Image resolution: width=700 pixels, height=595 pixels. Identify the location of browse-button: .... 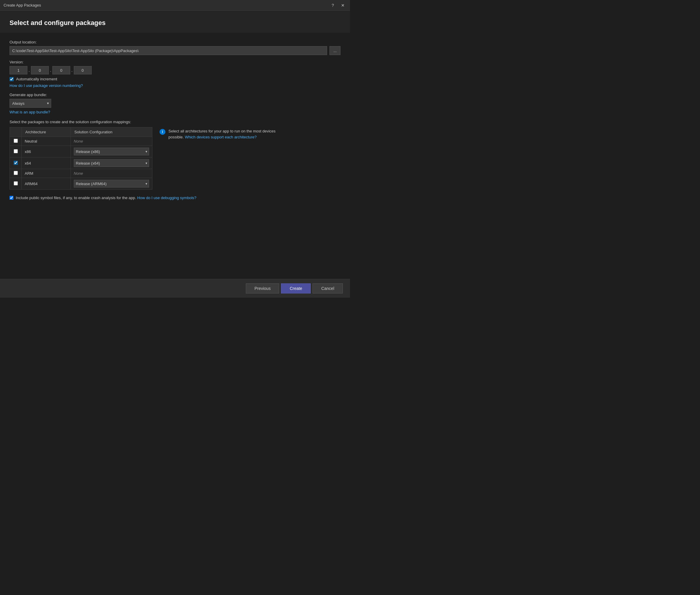
(335, 51).